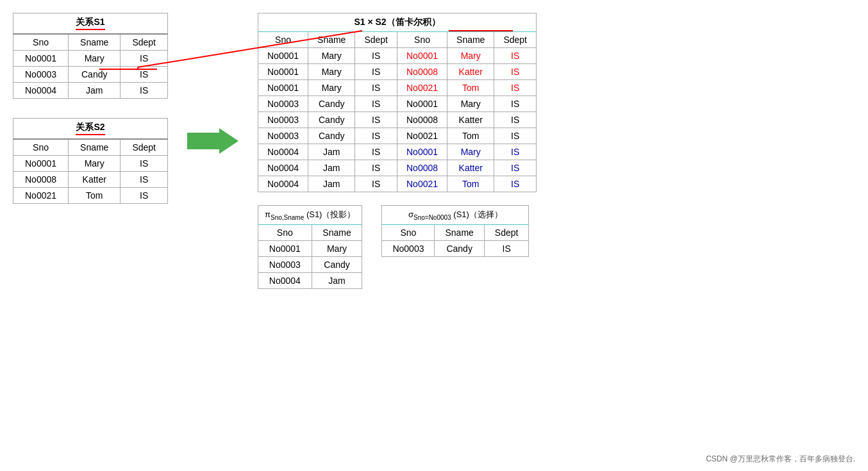  Describe the element at coordinates (144, 42) in the screenshot. I see `s1-col-sdept: Sdept` at that location.